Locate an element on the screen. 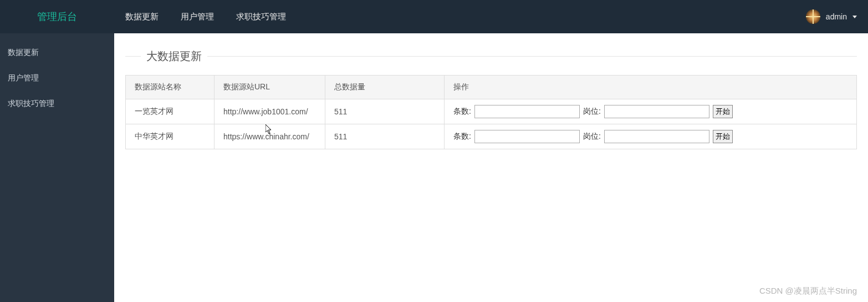 This screenshot has width=868, height=302. sidebar-item-jobskill-manage: 求职技巧管理 is located at coordinates (57, 104).